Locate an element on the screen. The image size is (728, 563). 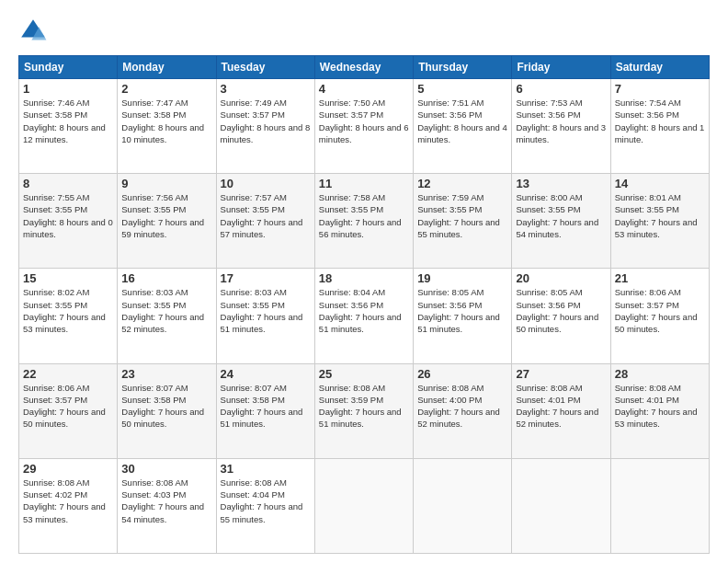
day-number: 11 is located at coordinates (364, 184).